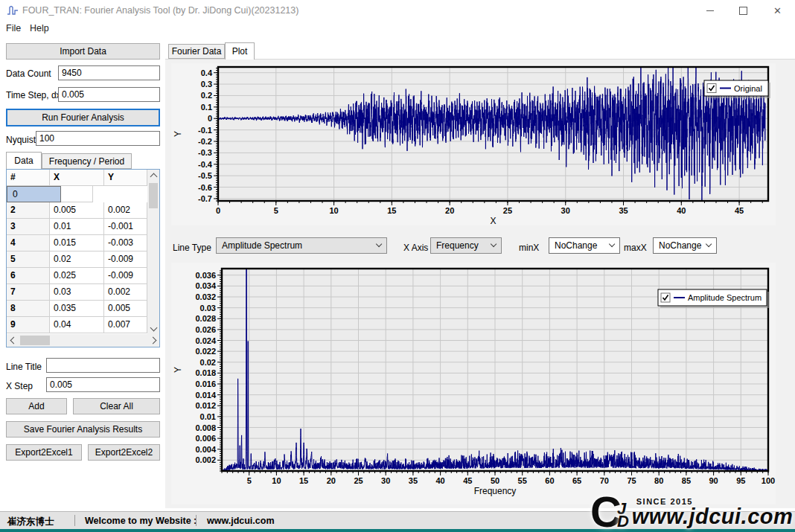 This screenshot has width=795, height=532. Describe the element at coordinates (413, 481) in the screenshot. I see `svg-text: 35` at that location.